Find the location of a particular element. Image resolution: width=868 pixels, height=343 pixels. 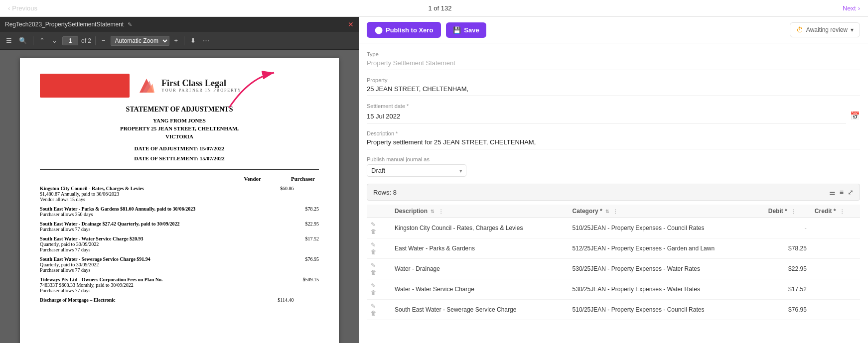

save-icon: 💾 is located at coordinates (457, 30).